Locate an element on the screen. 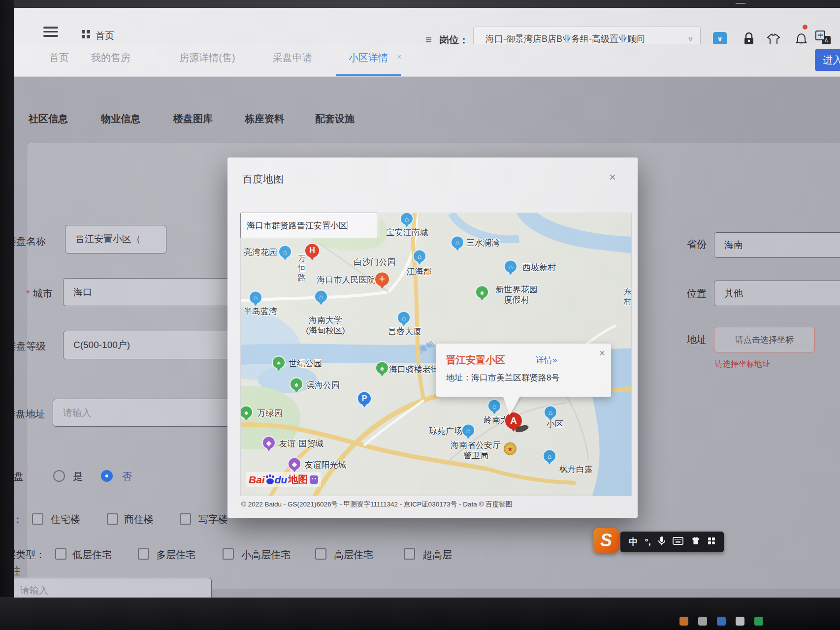 The image size is (840, 630). province-select: 海南 is located at coordinates (777, 245).